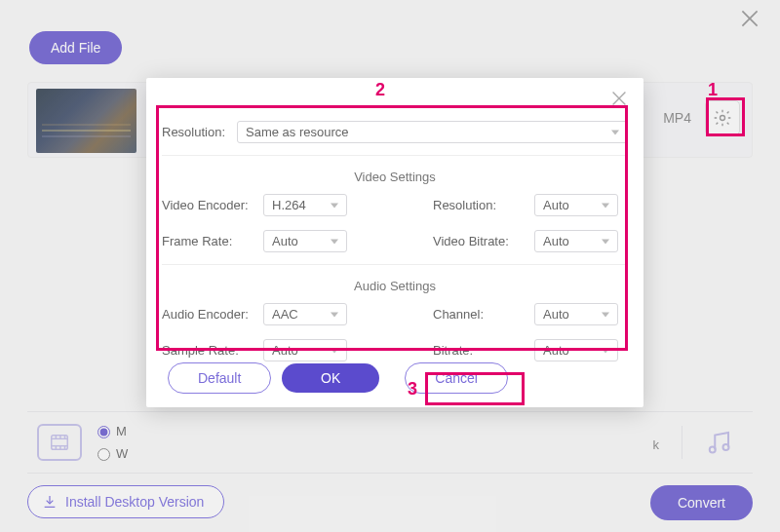  What do you see at coordinates (556, 351) in the screenshot?
I see `audio-bitrate-value: Auto` at bounding box center [556, 351].